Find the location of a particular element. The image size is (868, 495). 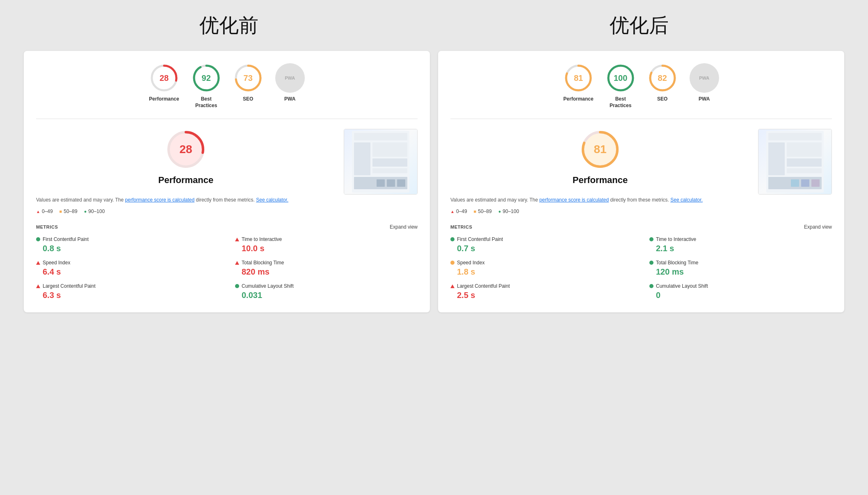

screenshot-mockup-before is located at coordinates (381, 162).